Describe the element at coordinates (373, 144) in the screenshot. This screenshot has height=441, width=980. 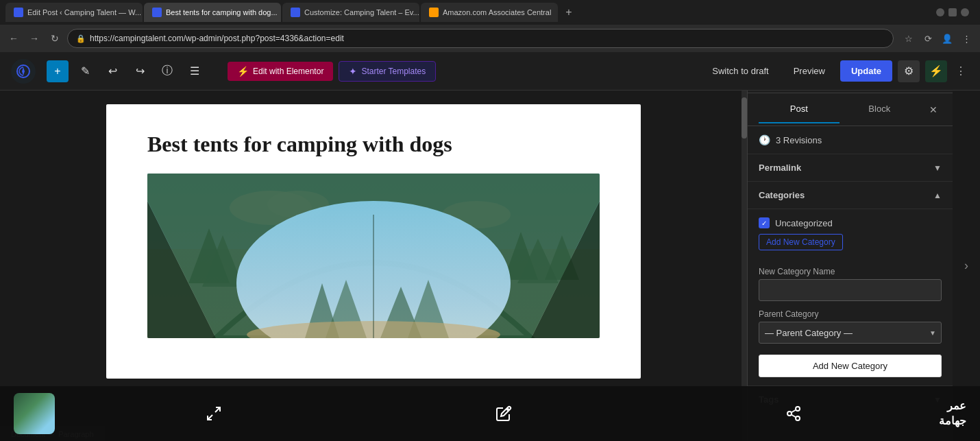
I see `post-title: Best tents for camping with dogs` at that location.